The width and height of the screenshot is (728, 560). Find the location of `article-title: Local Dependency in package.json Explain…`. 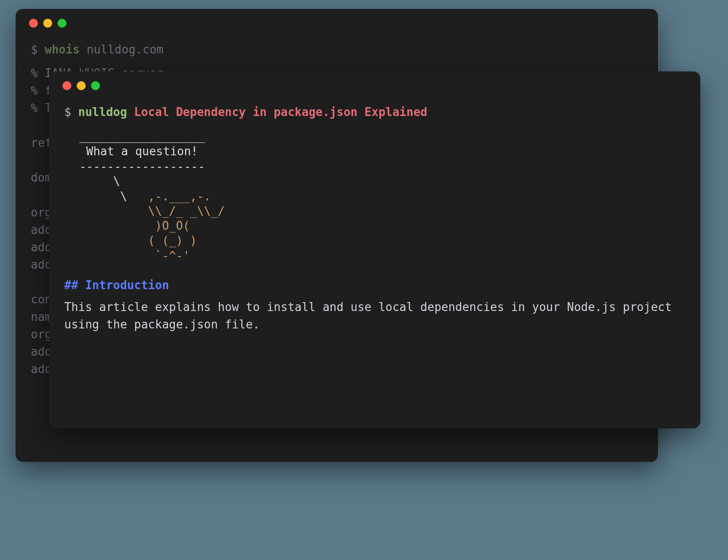

article-title: Local Dependency in package.json Explain… is located at coordinates (281, 112).